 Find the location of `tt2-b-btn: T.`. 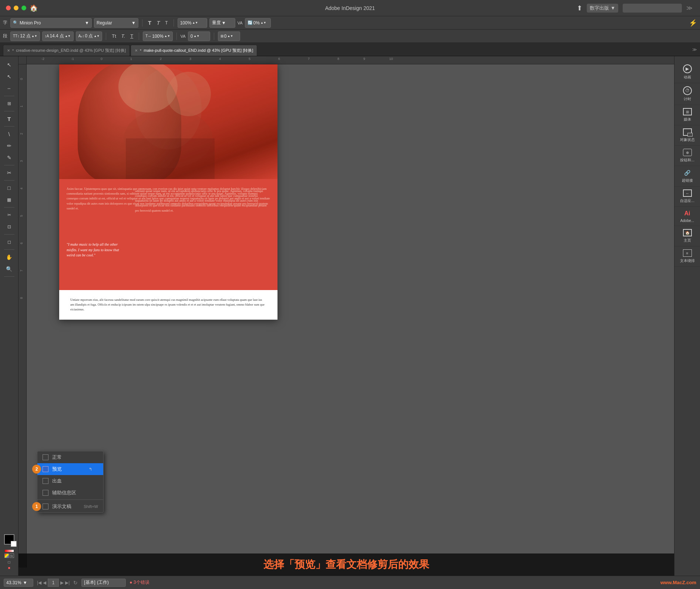

tt2-b-btn: T. is located at coordinates (123, 36).